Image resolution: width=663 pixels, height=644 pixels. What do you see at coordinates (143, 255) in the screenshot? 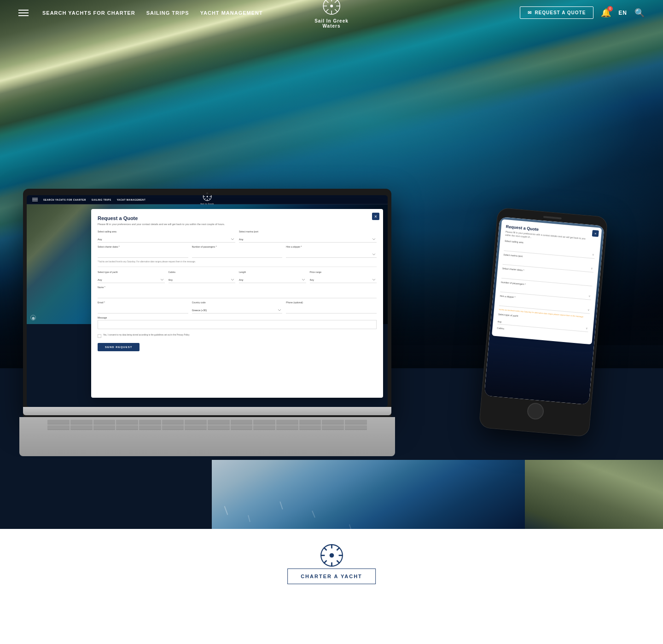
I see `charter-dates-input` at bounding box center [143, 255].